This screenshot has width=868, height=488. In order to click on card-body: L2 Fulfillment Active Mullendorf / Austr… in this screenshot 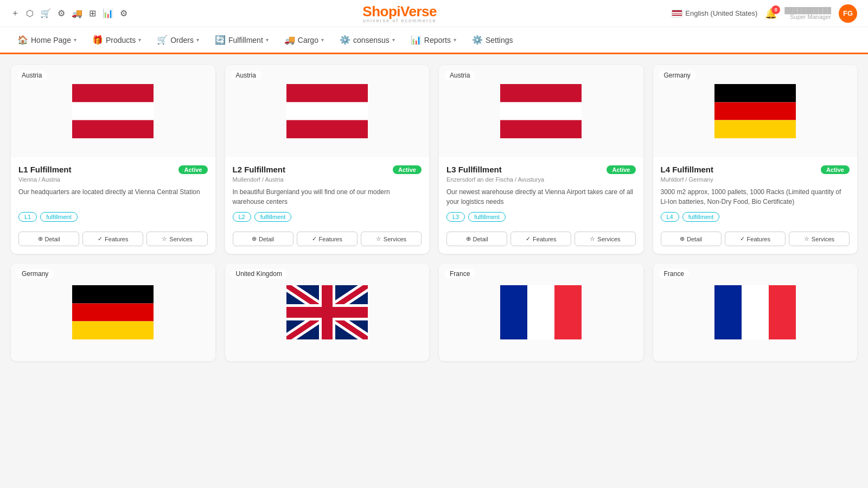, I will do `click(328, 192)`.